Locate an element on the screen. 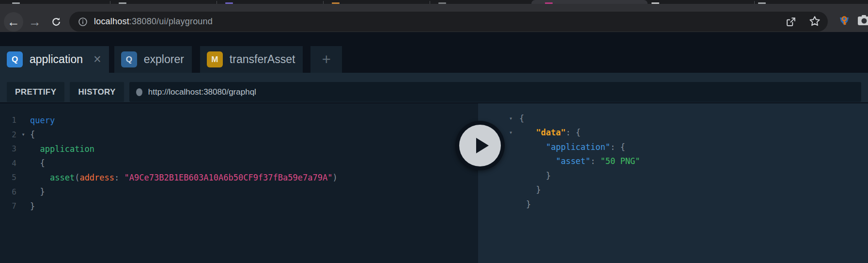 The width and height of the screenshot is (868, 263). code-token: query is located at coordinates (43, 120).